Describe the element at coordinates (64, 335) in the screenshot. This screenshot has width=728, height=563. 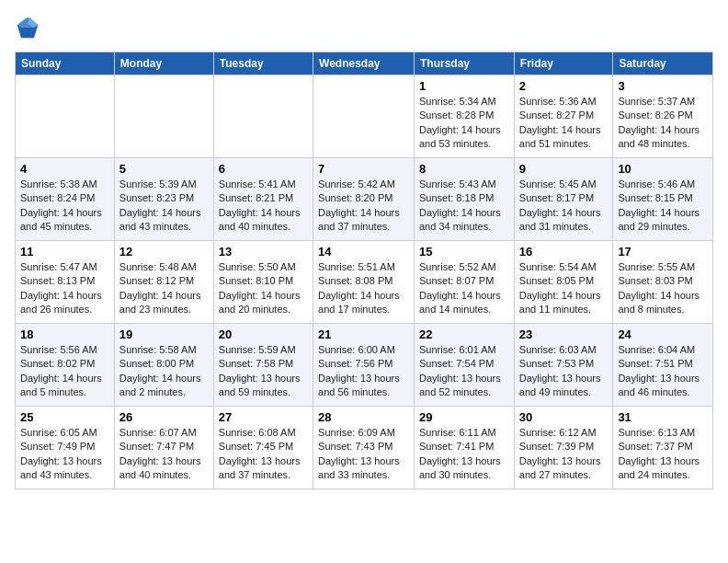
I see `day-number: 18` at that location.